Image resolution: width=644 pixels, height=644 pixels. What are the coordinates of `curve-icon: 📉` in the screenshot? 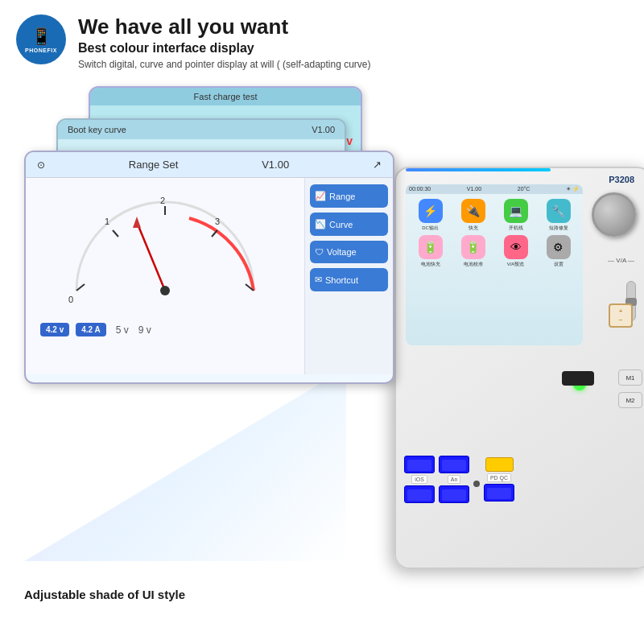 It's located at (320, 224).